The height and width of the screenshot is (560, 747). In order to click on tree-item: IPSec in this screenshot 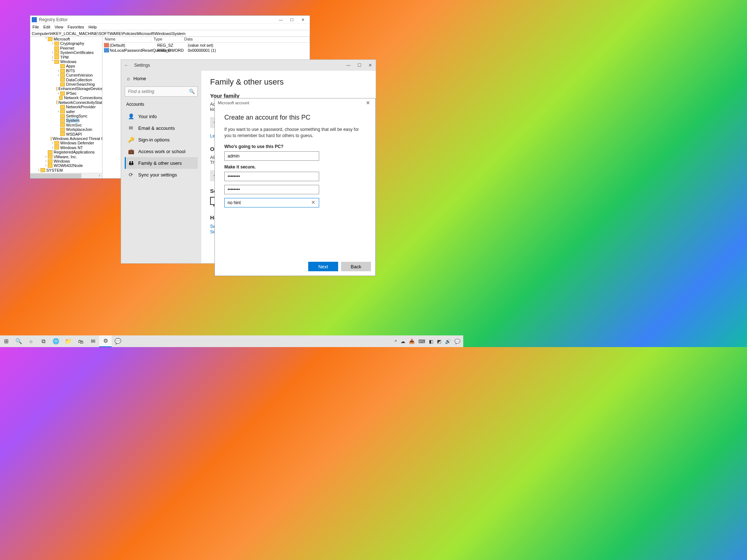, I will do `click(66, 93)`.